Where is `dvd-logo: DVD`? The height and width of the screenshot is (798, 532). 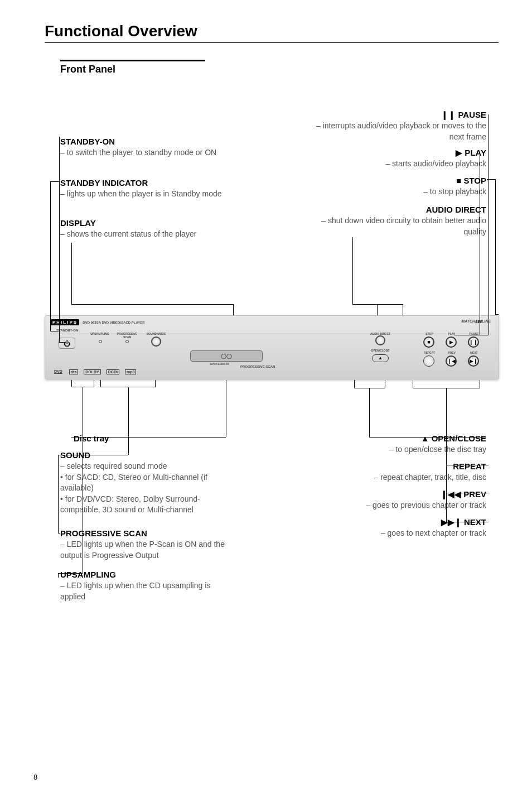 dvd-logo: DVD is located at coordinates (58, 372).